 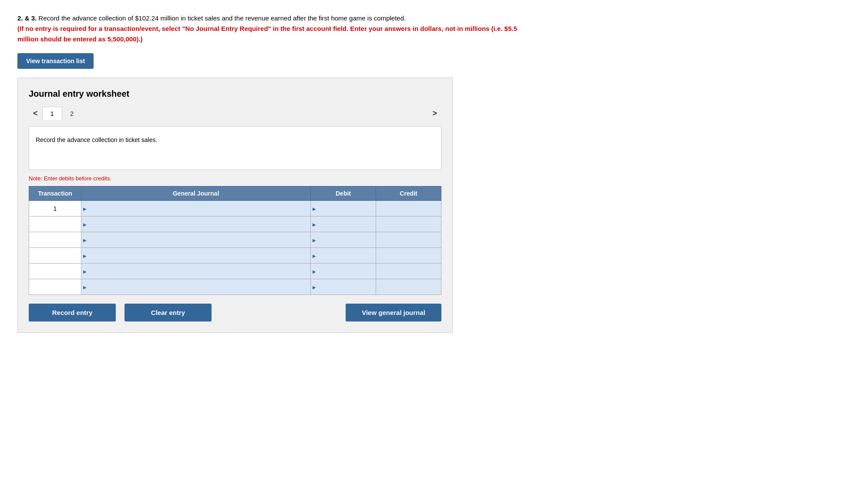 What do you see at coordinates (168, 313) in the screenshot?
I see `clear-entry-button: Clear entry` at bounding box center [168, 313].